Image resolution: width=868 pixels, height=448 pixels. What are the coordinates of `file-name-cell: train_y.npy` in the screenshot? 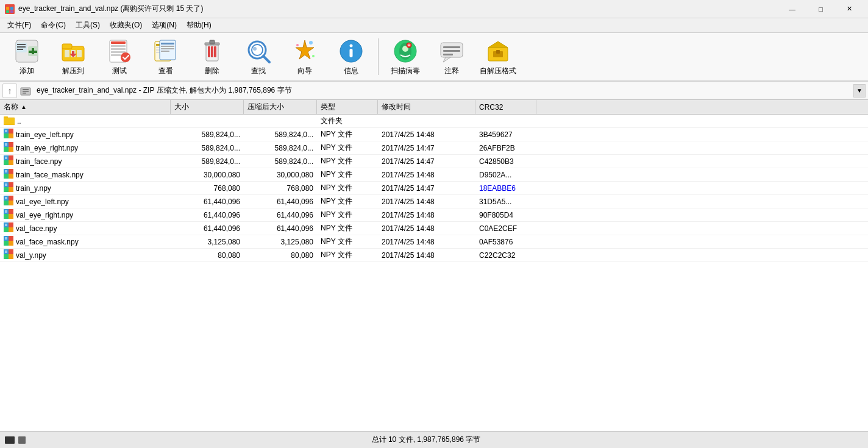 It's located at (85, 188).